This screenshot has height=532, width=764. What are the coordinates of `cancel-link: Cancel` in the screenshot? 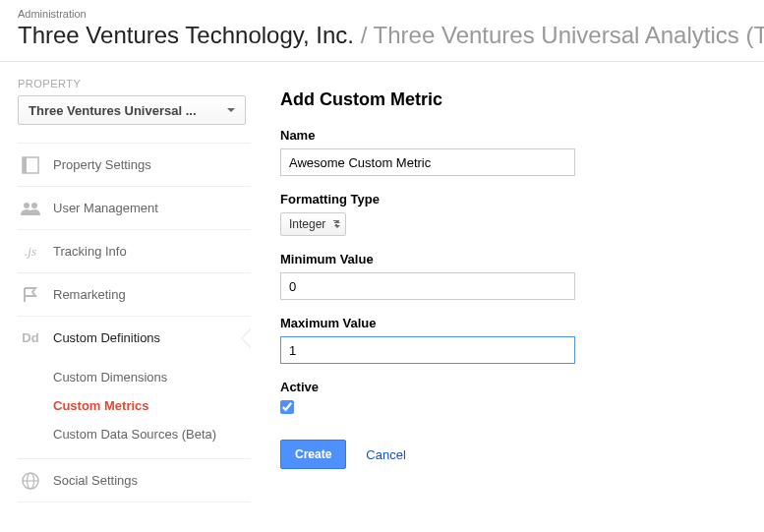 It's located at (385, 454).